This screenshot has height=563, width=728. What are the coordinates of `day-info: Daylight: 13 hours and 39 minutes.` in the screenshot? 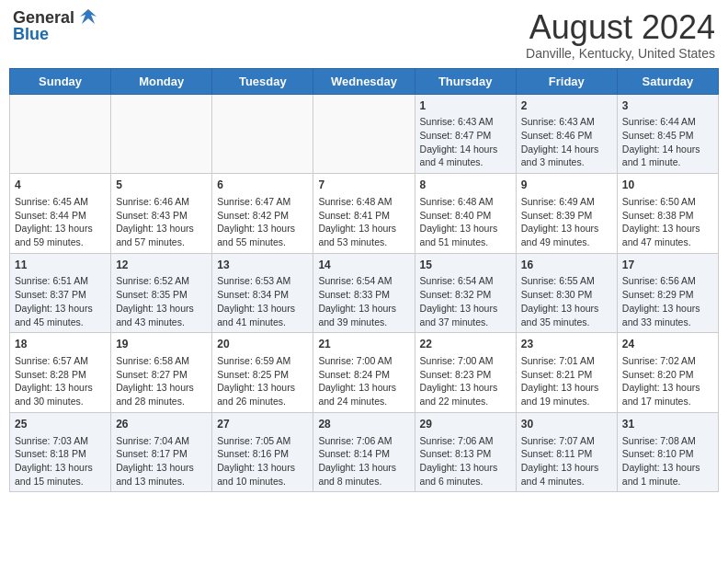 It's located at (364, 315).